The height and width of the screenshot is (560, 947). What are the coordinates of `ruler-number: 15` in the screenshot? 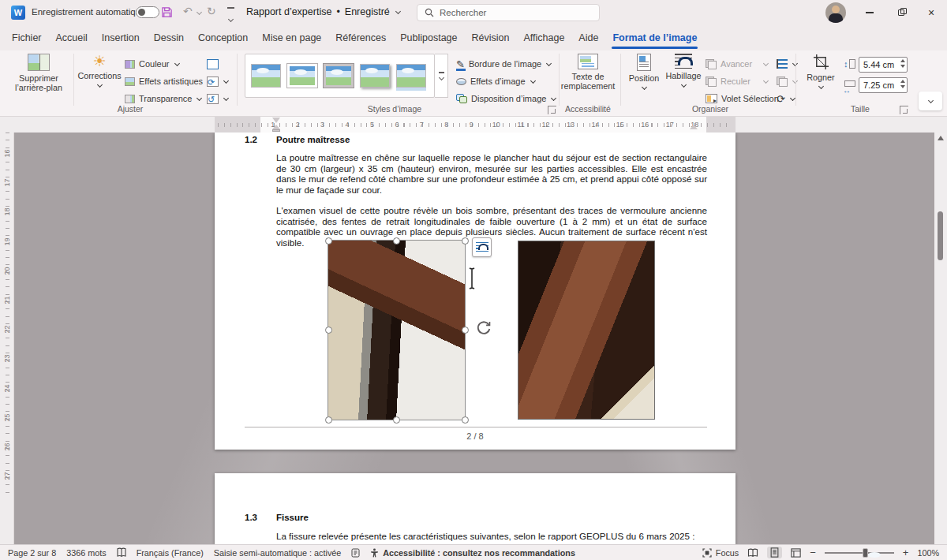 It's located at (620, 125).